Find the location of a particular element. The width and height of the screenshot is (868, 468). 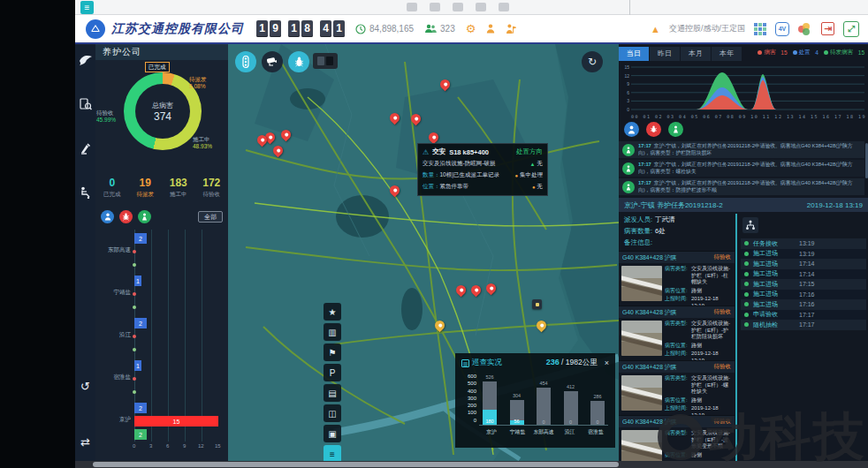

svg-text: 3 is located at coordinates (628, 101).